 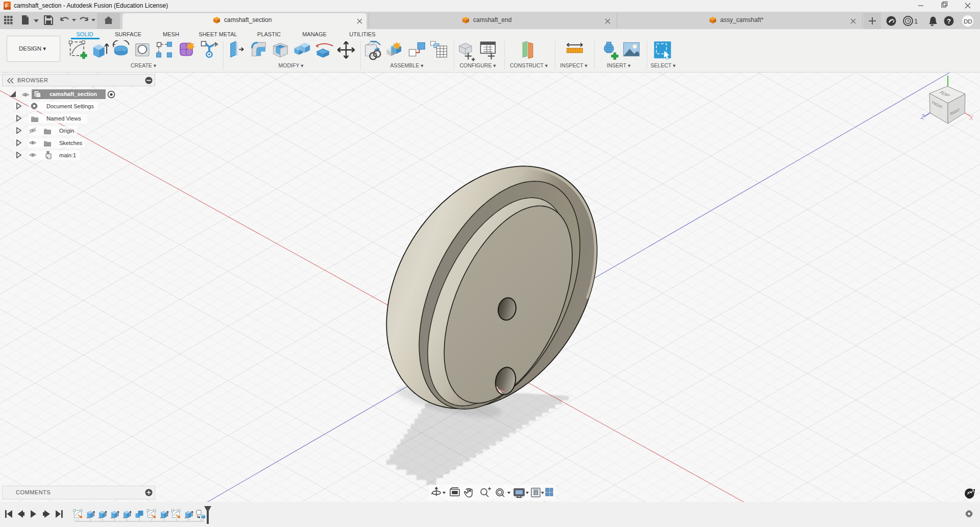 I want to click on svg-text: F, so click(x=7, y=6).